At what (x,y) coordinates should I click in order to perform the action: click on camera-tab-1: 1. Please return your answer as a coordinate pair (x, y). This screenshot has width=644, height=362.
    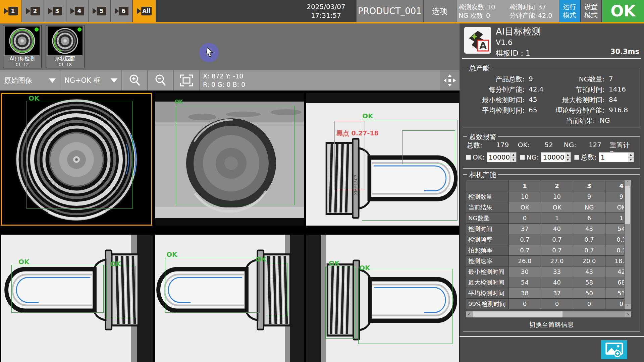
    Looking at the image, I should click on (11, 11).